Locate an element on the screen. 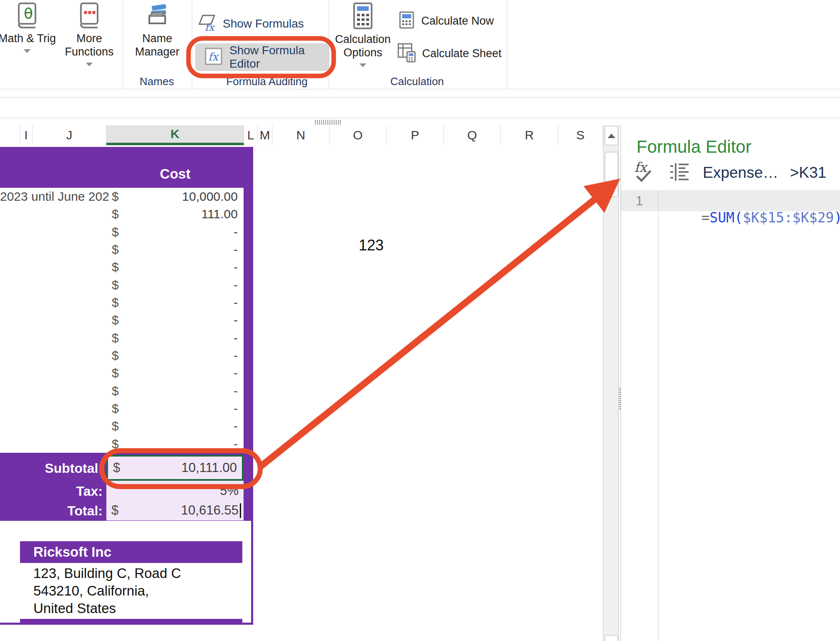  fx-check-icon: fx is located at coordinates (645, 173).